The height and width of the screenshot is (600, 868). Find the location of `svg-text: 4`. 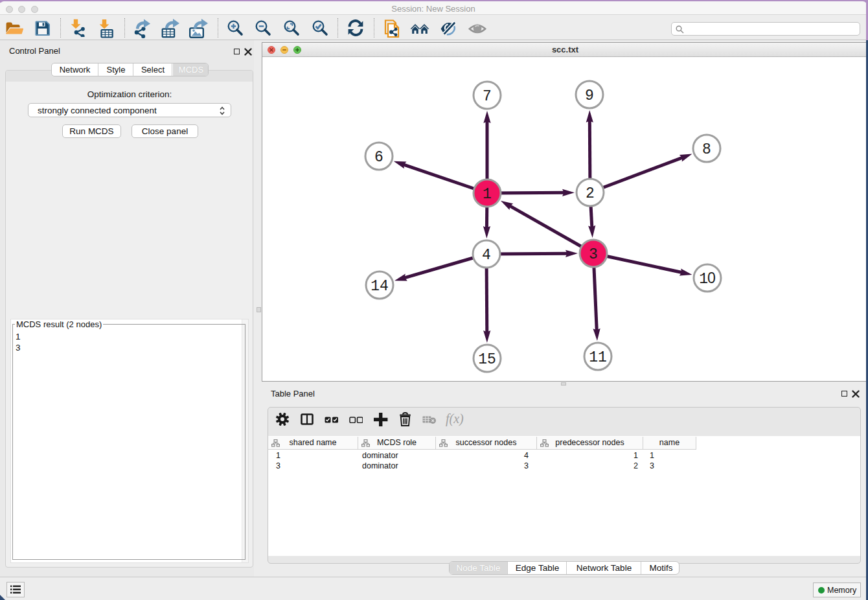

svg-text: 4 is located at coordinates (486, 255).